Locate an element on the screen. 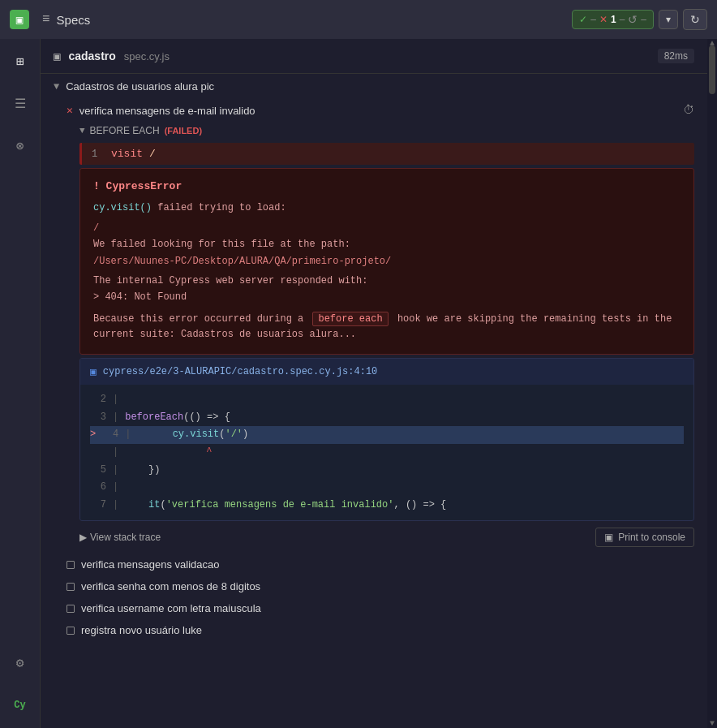  print-label: Print to console is located at coordinates (652, 537).